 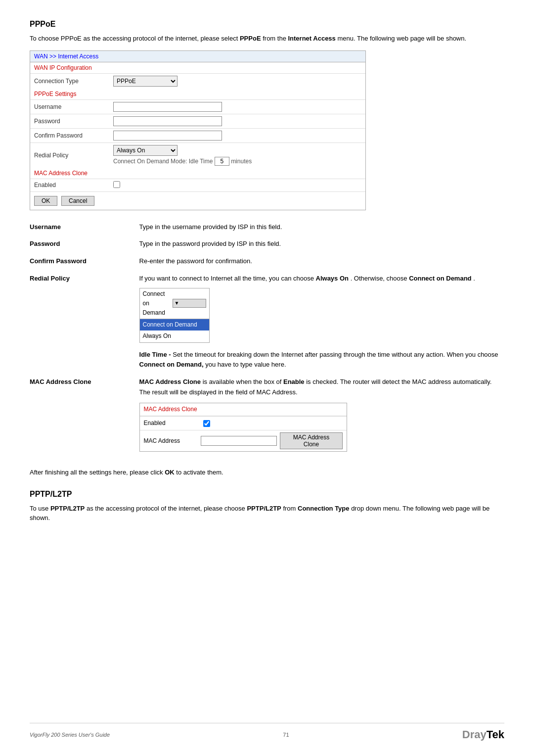 I want to click on pppoe-title: PPPoE, so click(x=267, y=24).